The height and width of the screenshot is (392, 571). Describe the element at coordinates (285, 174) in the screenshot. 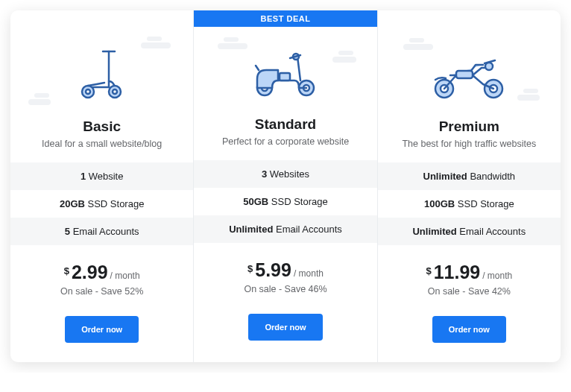

I see `plan-feature: 3 Websites` at that location.